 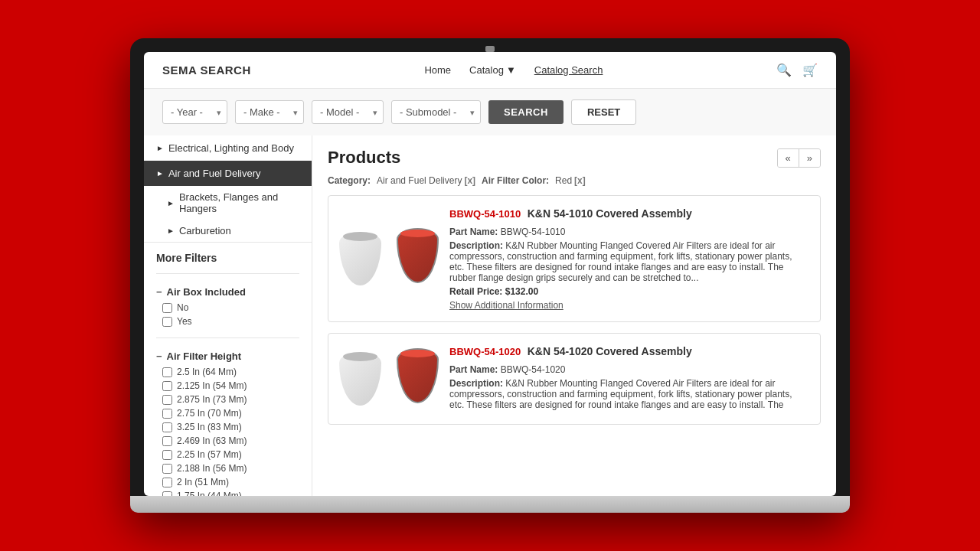 I want to click on product-info-0: BBWQ-54-1010 K&N 54-1010 Covered Assembl…, so click(x=629, y=259).